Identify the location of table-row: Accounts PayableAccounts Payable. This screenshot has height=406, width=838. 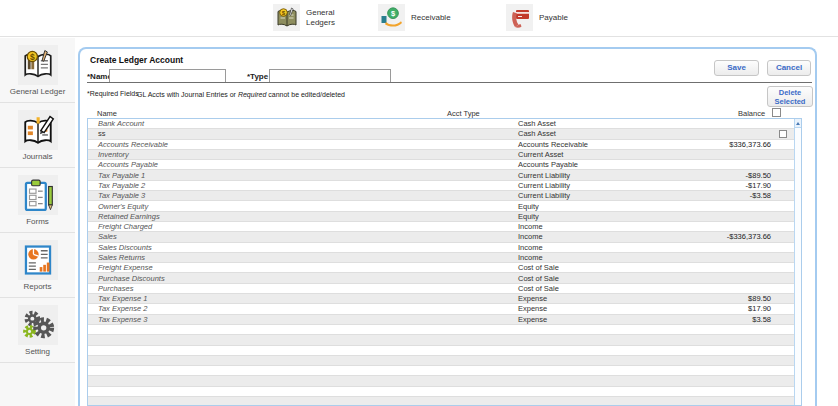
(441, 165).